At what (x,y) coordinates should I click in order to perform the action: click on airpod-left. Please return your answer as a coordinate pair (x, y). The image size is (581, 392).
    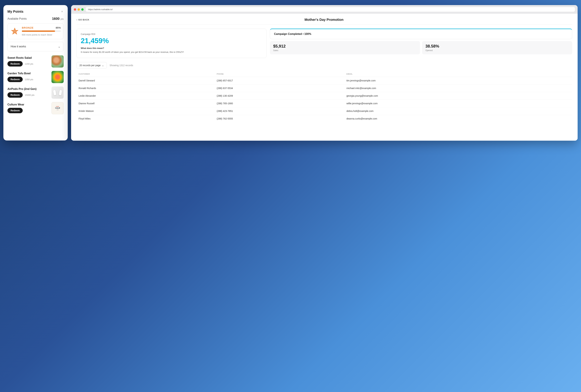
    Looking at the image, I should click on (55, 92).